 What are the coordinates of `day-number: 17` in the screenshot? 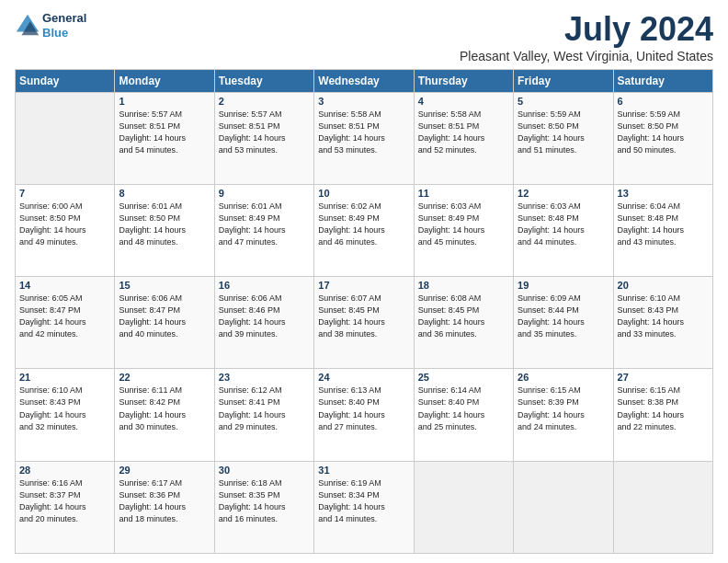 It's located at (364, 285).